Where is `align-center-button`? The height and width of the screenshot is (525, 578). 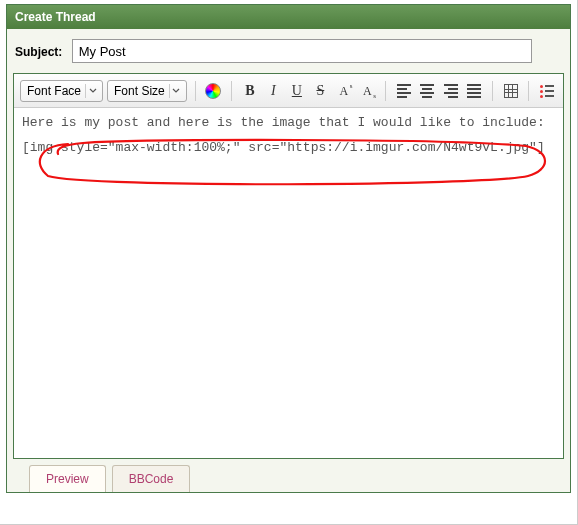 align-center-button is located at coordinates (428, 91).